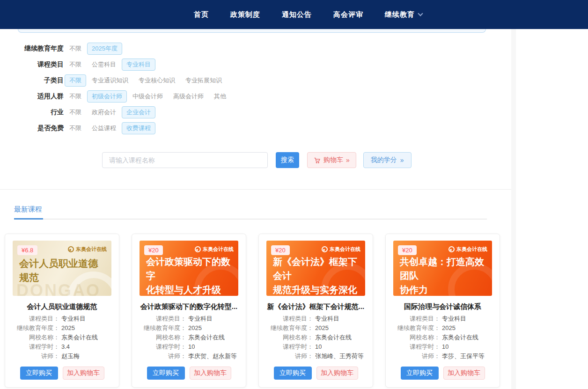  I want to click on filter-chip-selected: 企业会计, so click(139, 112).